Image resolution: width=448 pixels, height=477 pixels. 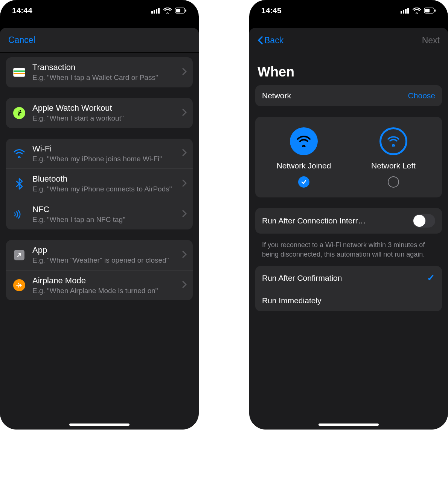 What do you see at coordinates (19, 285) in the screenshot?
I see `airplane-icon` at bounding box center [19, 285].